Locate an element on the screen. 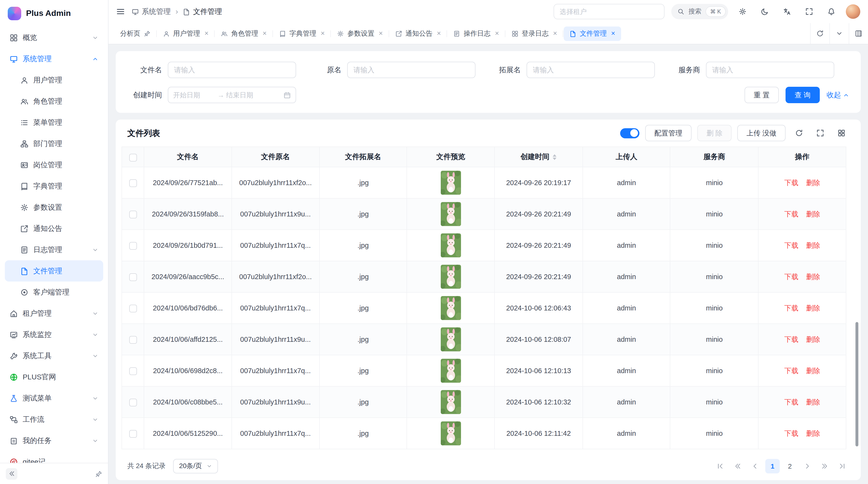 Image resolution: width=868 pixels, height=484 pixels. start-date-input is located at coordinates (194, 95).